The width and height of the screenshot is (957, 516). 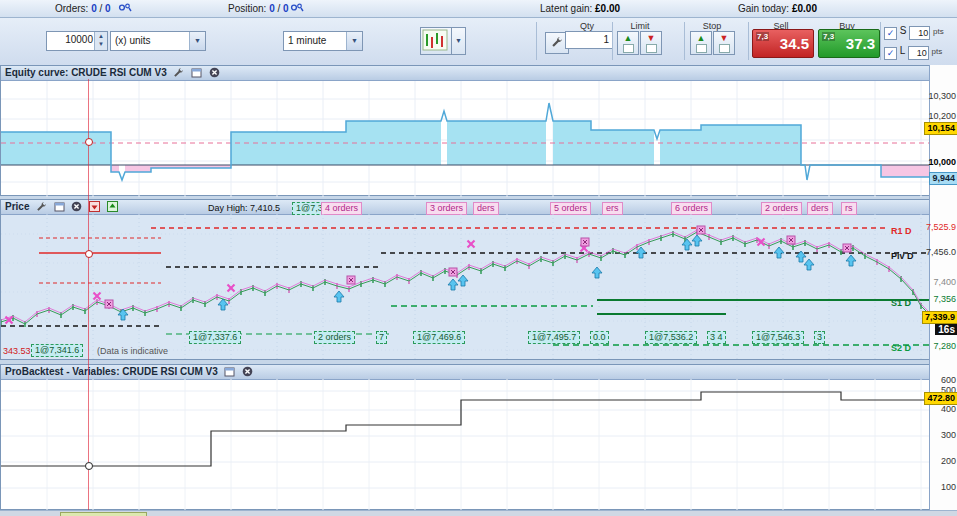 I want to click on axis-label: 400, so click(x=948, y=410).